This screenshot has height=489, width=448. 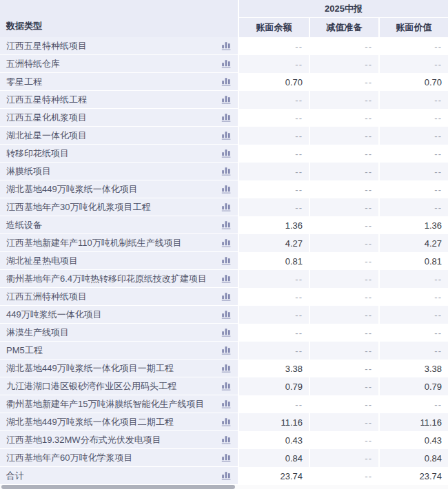 What do you see at coordinates (273, 82) in the screenshot?
I see `book-balance-value: 0.70` at bounding box center [273, 82].